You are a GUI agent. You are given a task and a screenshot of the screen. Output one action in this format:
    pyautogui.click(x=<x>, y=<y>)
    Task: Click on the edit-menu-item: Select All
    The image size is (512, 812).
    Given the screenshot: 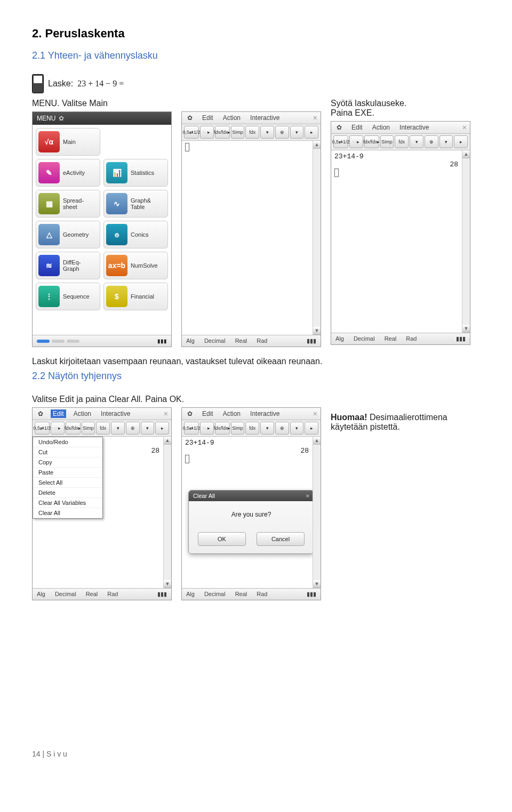 What is the action you would take?
    pyautogui.click(x=68, y=483)
    